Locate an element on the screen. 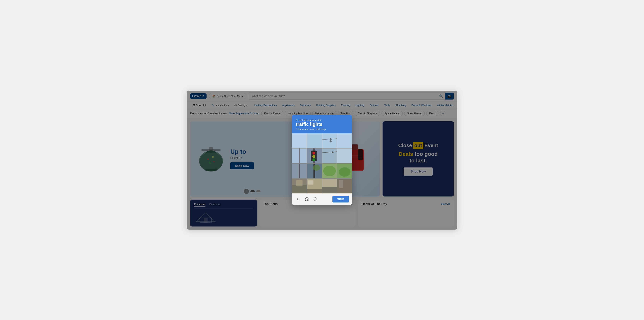 The image size is (644, 320). captcha-select-all-text: Select all squares with is located at coordinates (322, 120).